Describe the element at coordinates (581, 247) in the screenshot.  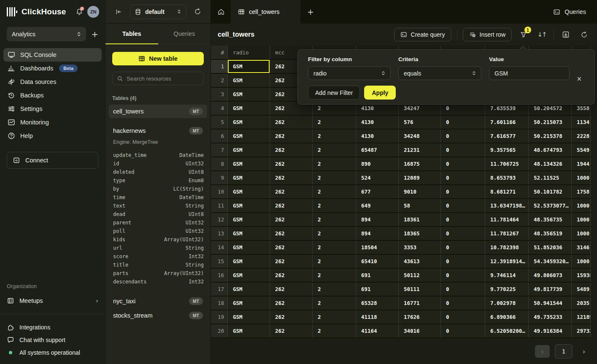
I see `table-cell: 3146` at that location.